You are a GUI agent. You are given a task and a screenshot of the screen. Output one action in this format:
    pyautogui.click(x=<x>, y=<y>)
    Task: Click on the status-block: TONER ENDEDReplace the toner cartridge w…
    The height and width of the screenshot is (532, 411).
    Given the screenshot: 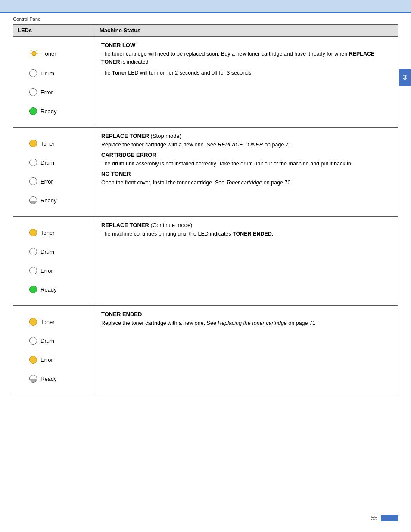 What is the action you would take?
    pyautogui.click(x=246, y=319)
    